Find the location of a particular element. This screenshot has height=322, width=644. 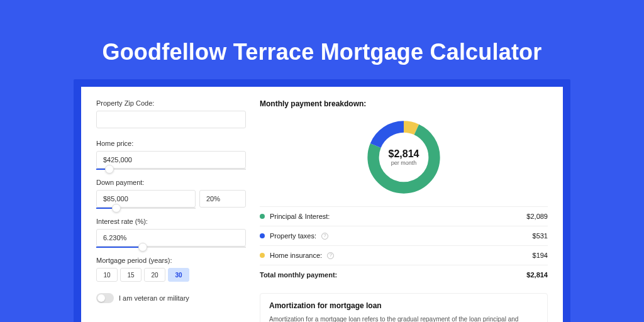

veteran-row: I am veteran or military is located at coordinates (171, 298).